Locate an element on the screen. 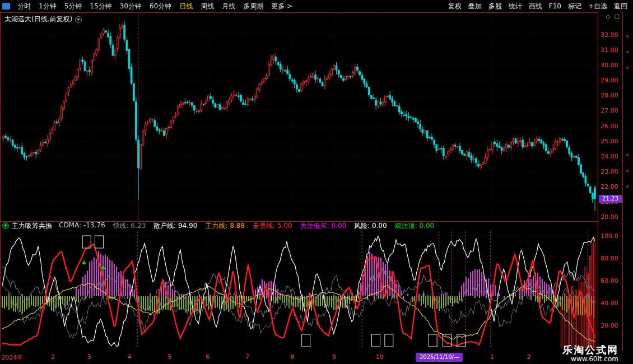 This screenshot has width=633, height=364. toolbar-action-3: 统计 is located at coordinates (515, 6).